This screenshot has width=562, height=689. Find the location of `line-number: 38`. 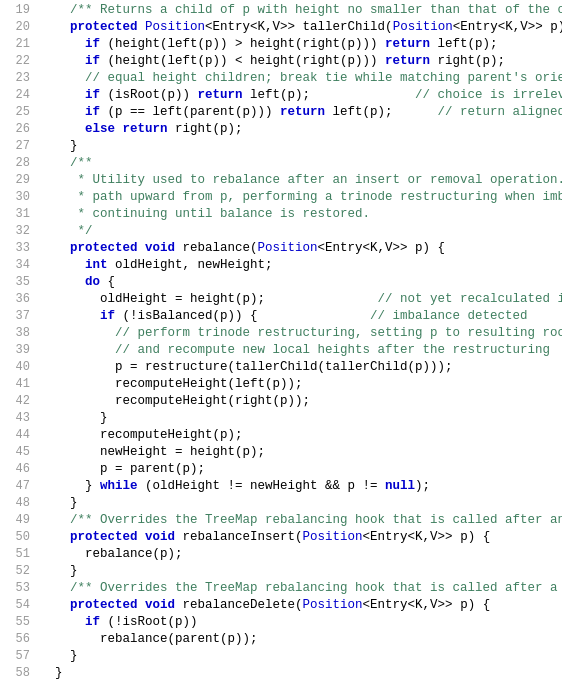

line-number: 38 is located at coordinates (17, 334).